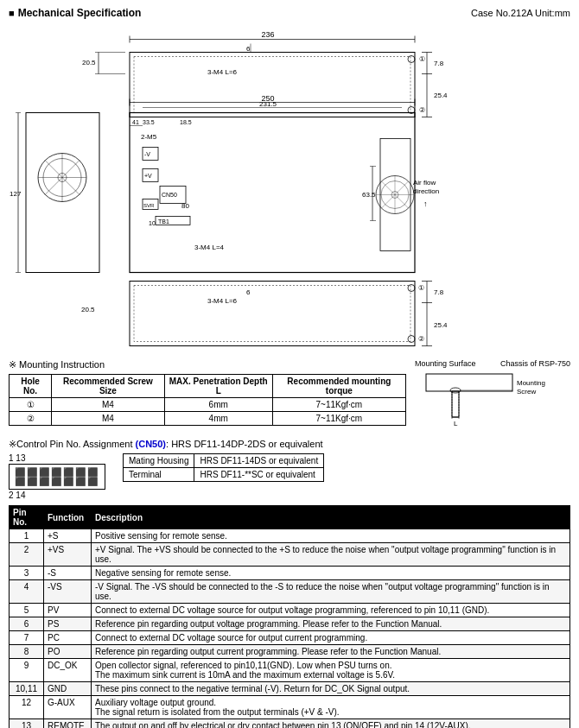 This screenshot has height=728, width=579. Describe the element at coordinates (290, 724) in the screenshot. I see `pin-row: 13 REMOTEON-OFF The output on and off by…` at that location.